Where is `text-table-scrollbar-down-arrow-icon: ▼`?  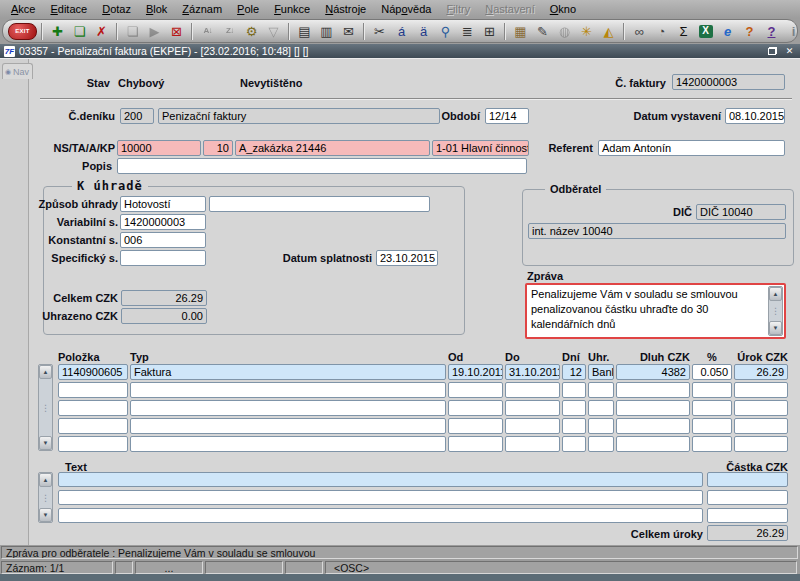 text-table-scrollbar-down-arrow-icon: ▼ is located at coordinates (46, 515).